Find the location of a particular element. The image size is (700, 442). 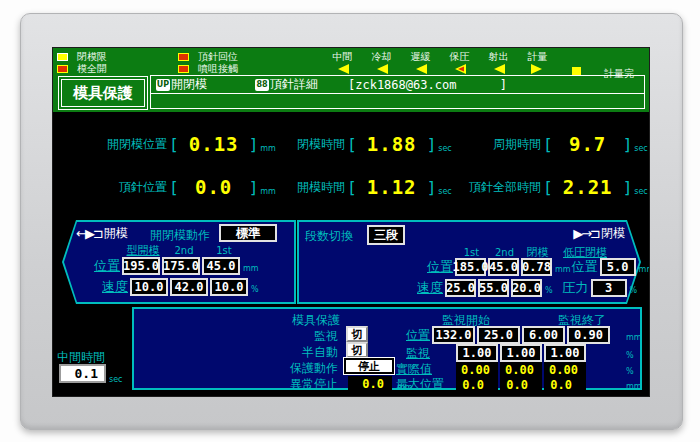

mold-grid-icon: 88 is located at coordinates (262, 85).